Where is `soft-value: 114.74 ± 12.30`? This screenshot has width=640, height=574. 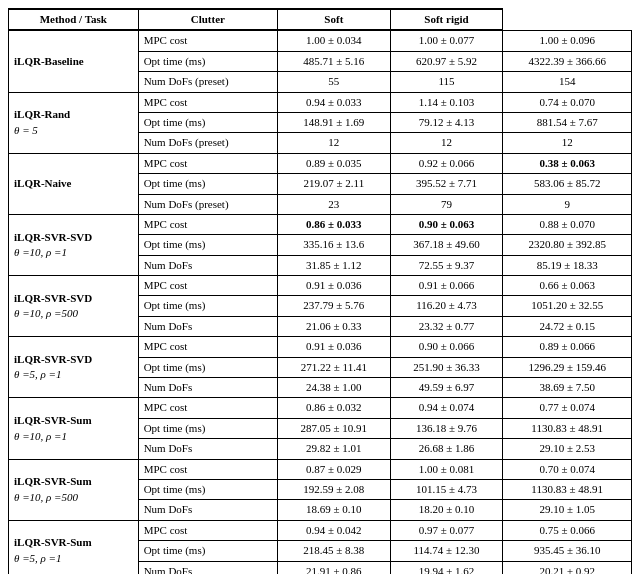 soft-value: 114.74 ± 12.30 is located at coordinates (446, 551).